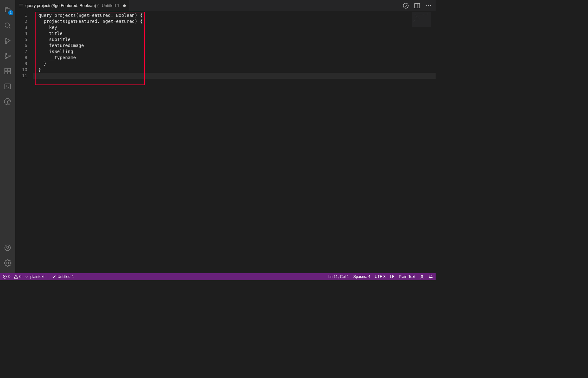 Image resolution: width=588 pixels, height=378 pixels. I want to click on accounts-icon, so click(8, 248).